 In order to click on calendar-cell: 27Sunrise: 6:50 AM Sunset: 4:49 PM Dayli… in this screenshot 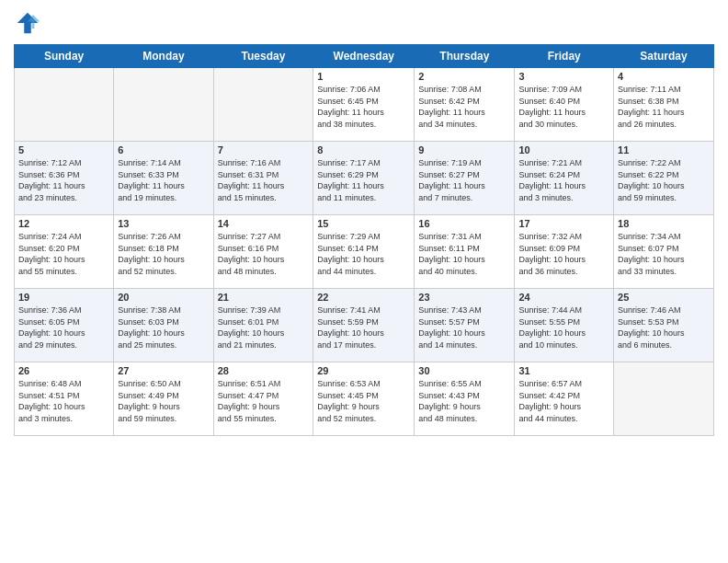, I will do `click(164, 399)`.